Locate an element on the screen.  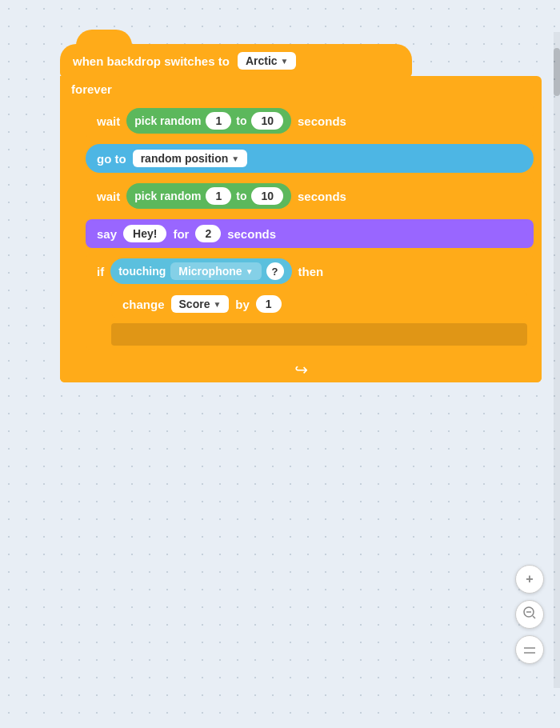
variable-dropdown: Score ▼ is located at coordinates (200, 304).